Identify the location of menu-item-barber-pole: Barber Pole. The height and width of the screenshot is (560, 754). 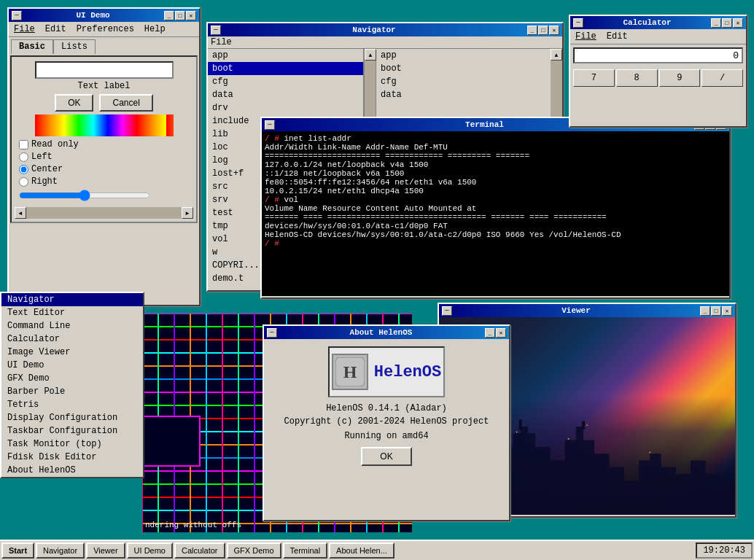
(72, 392).